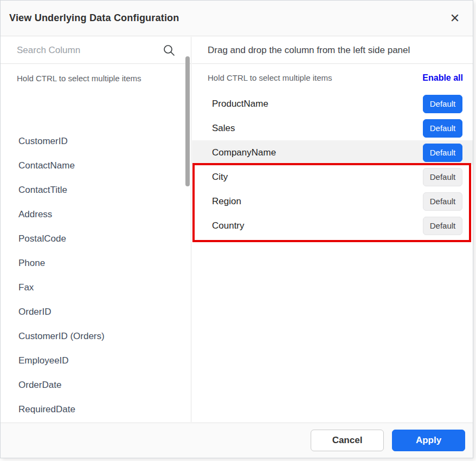 The height and width of the screenshot is (461, 476). Describe the element at coordinates (95, 50) in the screenshot. I see `search-row` at that location.